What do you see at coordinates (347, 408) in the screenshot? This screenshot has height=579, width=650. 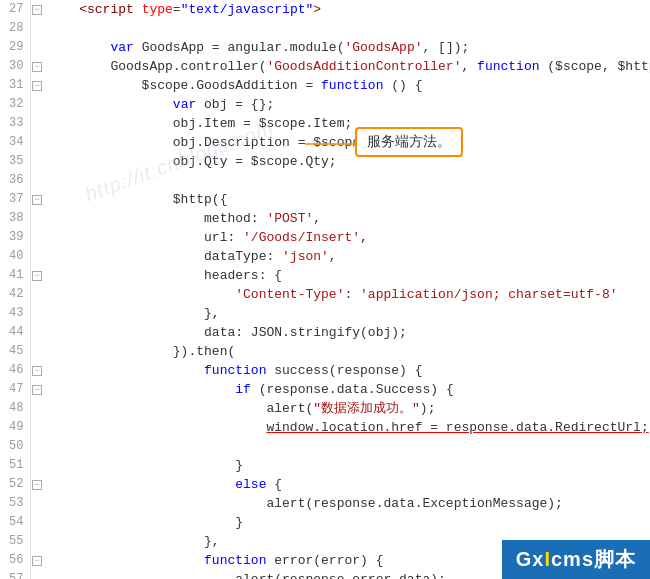 I see `code-line-content: alert("数据添加成功。");` at bounding box center [347, 408].